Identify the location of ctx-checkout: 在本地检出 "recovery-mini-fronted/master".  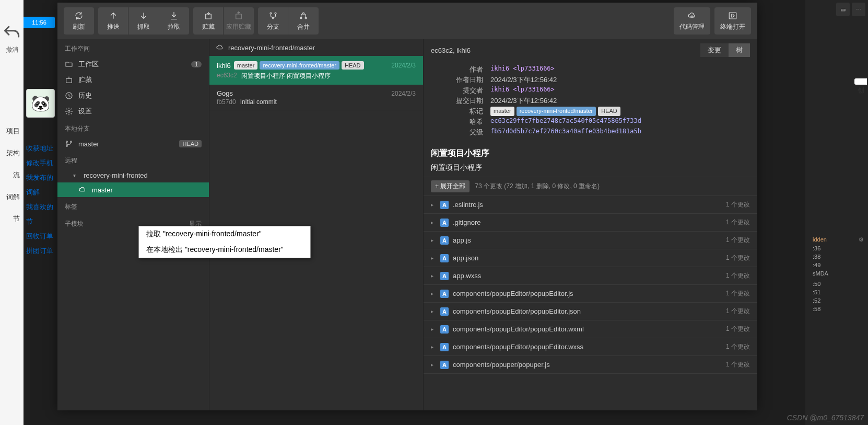
(225, 250).